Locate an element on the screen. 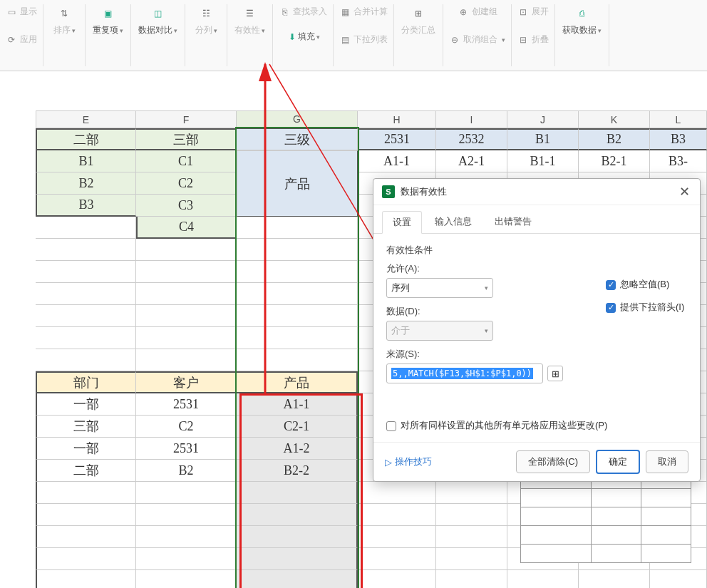  cell: C1 is located at coordinates (187, 161).